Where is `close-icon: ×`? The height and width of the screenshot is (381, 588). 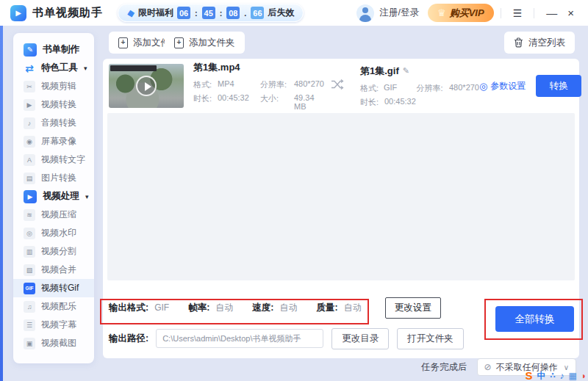 close-icon: × is located at coordinates (570, 13).